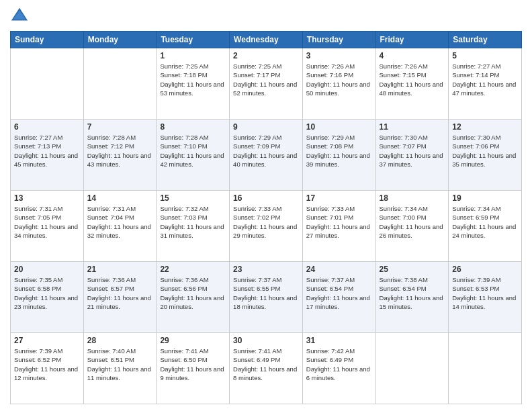 Image resolution: width=532 pixels, height=411 pixels. What do you see at coordinates (485, 298) in the screenshot?
I see `calendar-cell: 26Sunrise: 7:39 AMSunset: 6:53 PMDayligh…` at bounding box center [485, 298].